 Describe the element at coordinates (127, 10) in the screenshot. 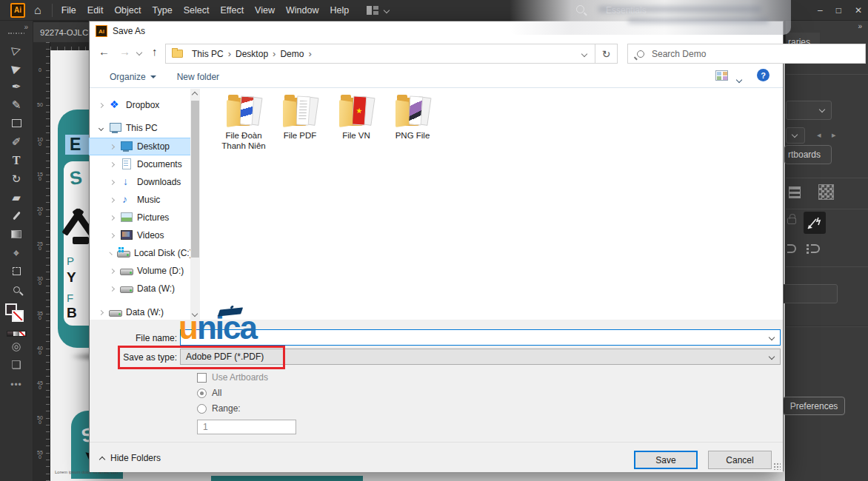

I see `menu-object: Object` at that location.